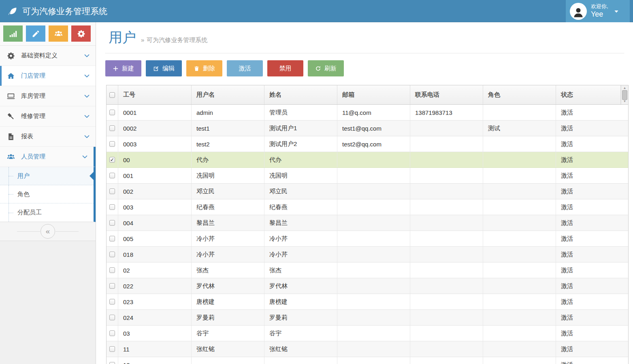 The width and height of the screenshot is (633, 364). What do you see at coordinates (367, 255) in the screenshot?
I see `table-row: 018冷小芹冷小芹激活` at bounding box center [367, 255].